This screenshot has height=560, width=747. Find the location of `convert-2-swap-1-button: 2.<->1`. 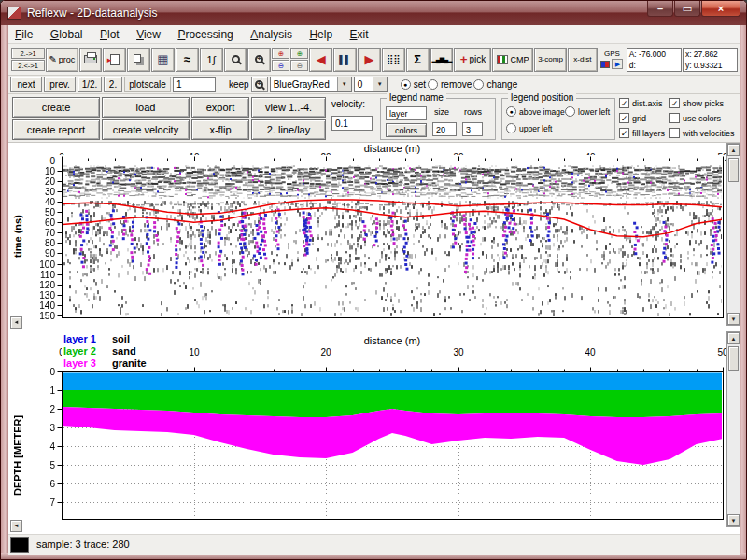

convert-2-swap-1-button: 2.<->1 is located at coordinates (28, 65).